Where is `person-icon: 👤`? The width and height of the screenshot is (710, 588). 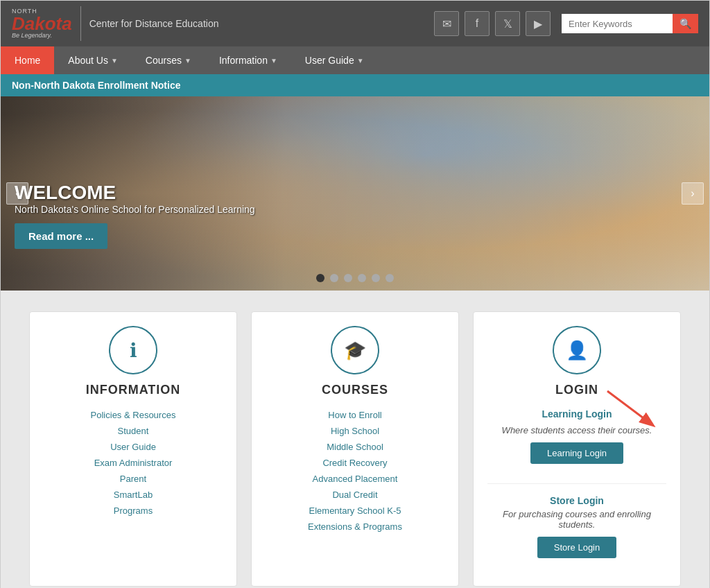 person-icon: 👤 is located at coordinates (577, 351).